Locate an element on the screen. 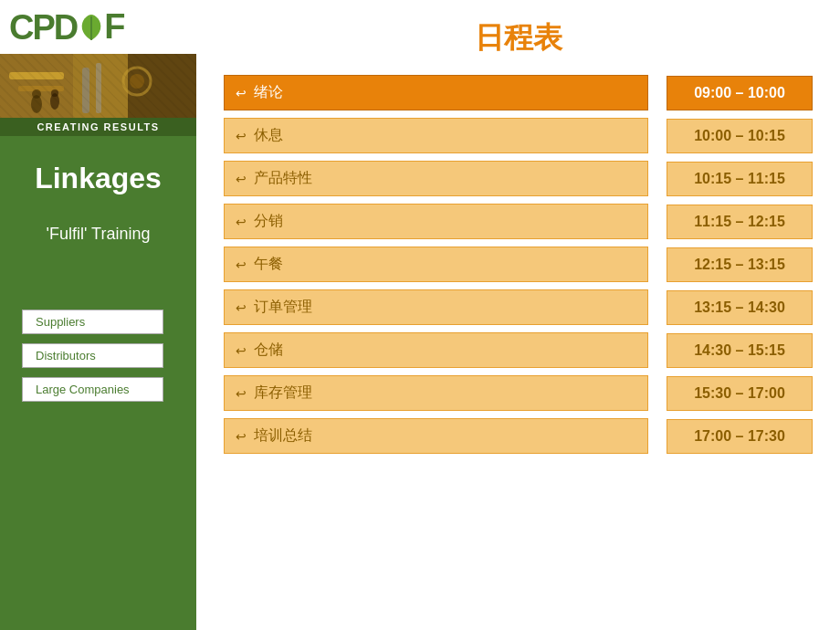  banner-svg is located at coordinates (99, 86).